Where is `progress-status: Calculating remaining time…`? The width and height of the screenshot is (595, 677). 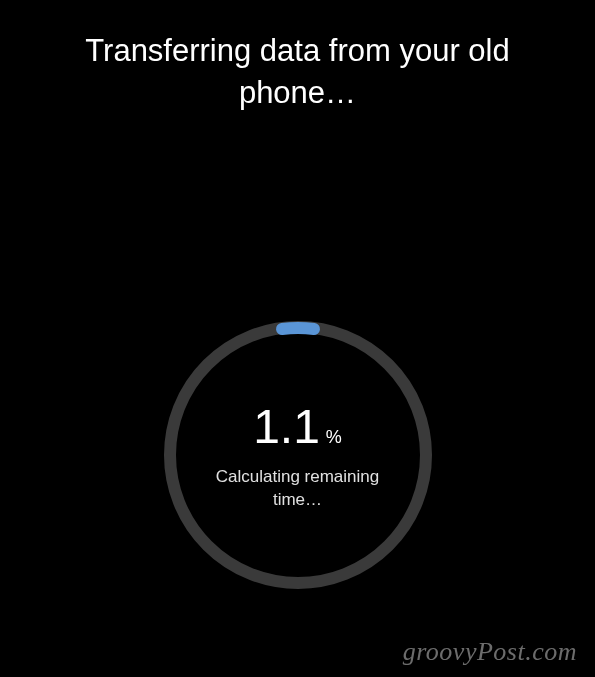 progress-status: Calculating remaining time… is located at coordinates (298, 489).